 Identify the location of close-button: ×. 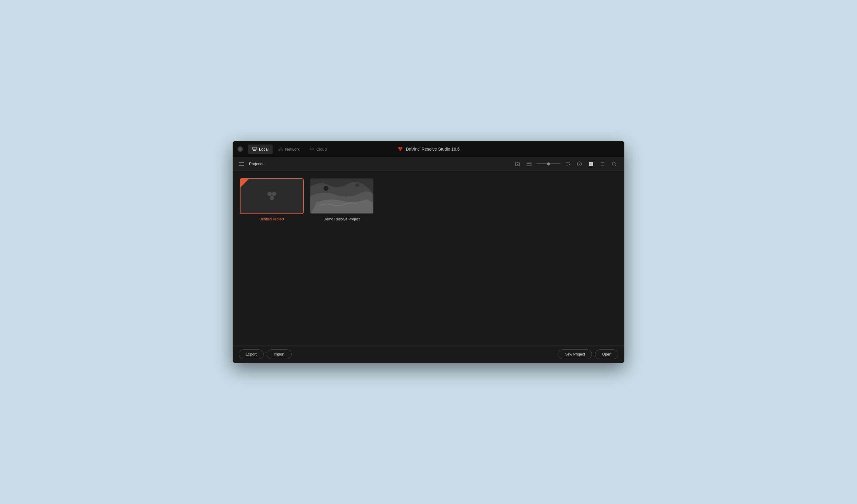
(240, 149).